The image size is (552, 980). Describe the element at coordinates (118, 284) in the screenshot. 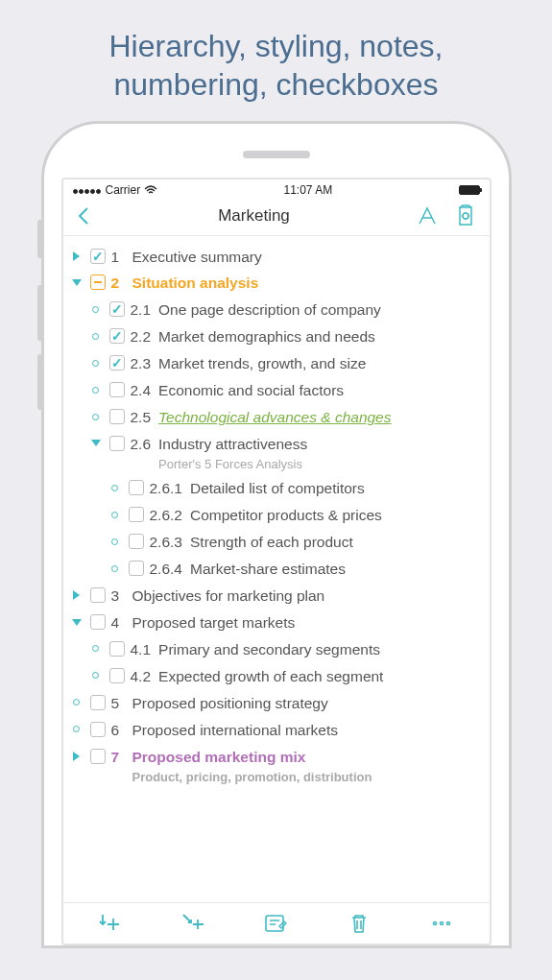

I see `row-number: 2` at that location.